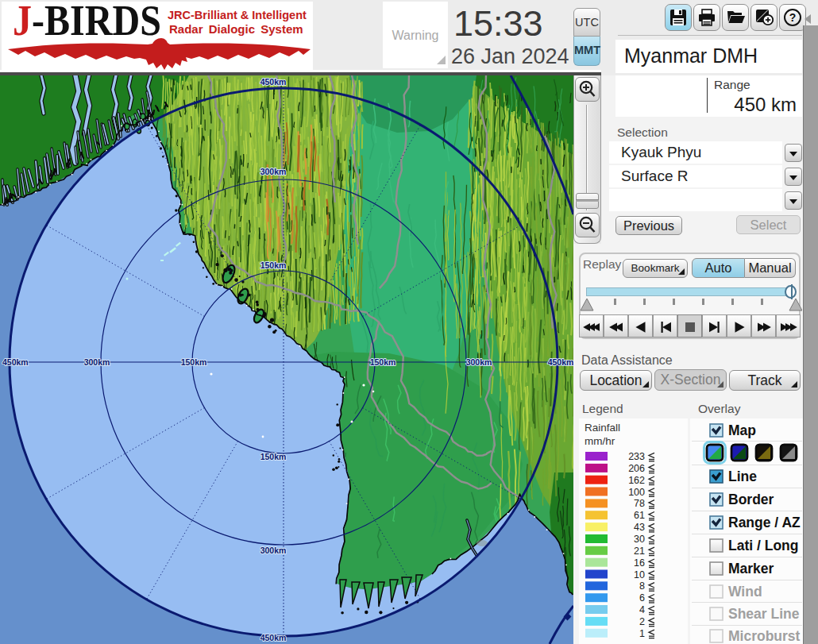 The image size is (818, 644). What do you see at coordinates (639, 503) in the screenshot?
I see `svg-text: 78` at bounding box center [639, 503].